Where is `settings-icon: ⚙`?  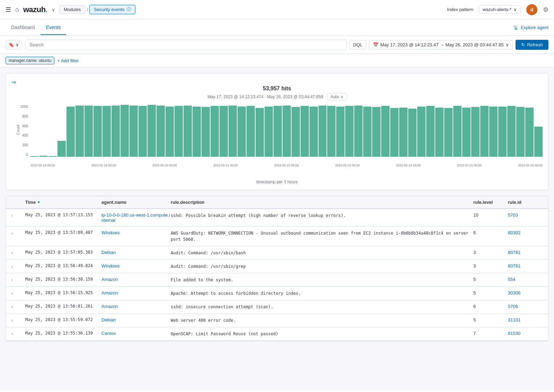
settings-icon: ⚙ is located at coordinates (546, 10).